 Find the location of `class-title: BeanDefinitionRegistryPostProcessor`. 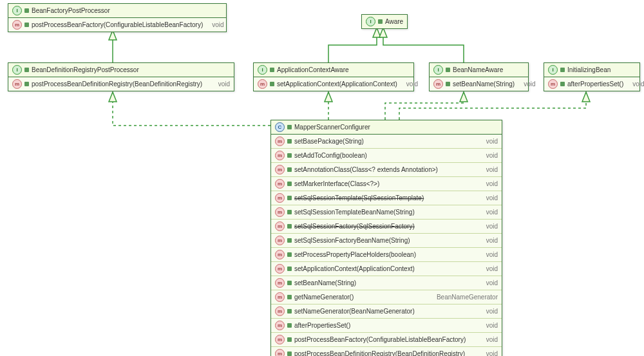

class-title: BeanDefinitionRegistryPostProcessor is located at coordinates (85, 70).